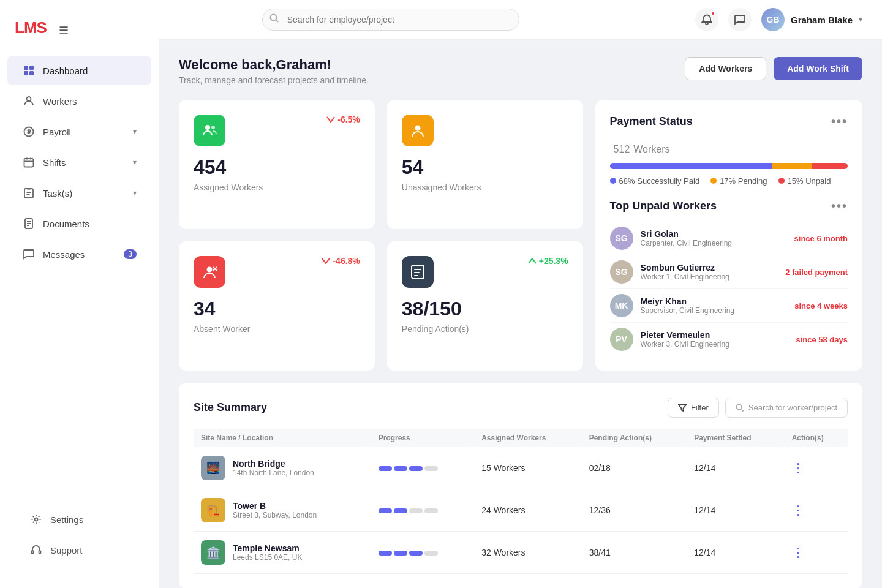  Describe the element at coordinates (729, 289) in the screenshot. I see `unpaid-workers-list: SG Sri Golan Carpenter, Civil Engineerin…` at that location.